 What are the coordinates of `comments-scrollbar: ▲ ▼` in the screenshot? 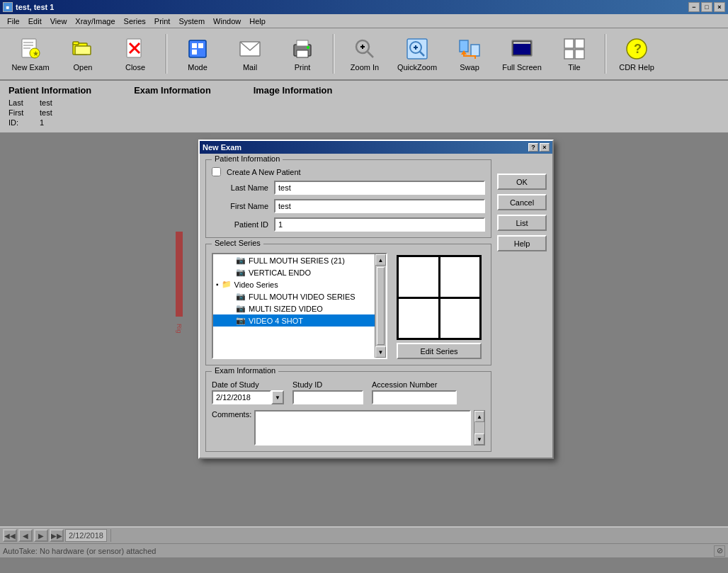 It's located at (479, 428).